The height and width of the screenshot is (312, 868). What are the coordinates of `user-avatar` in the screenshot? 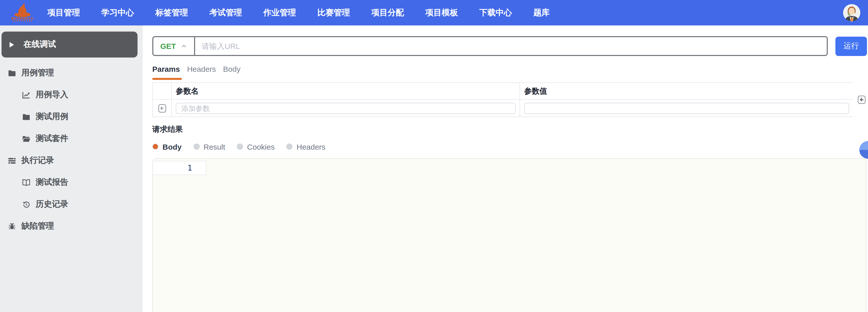 It's located at (852, 13).